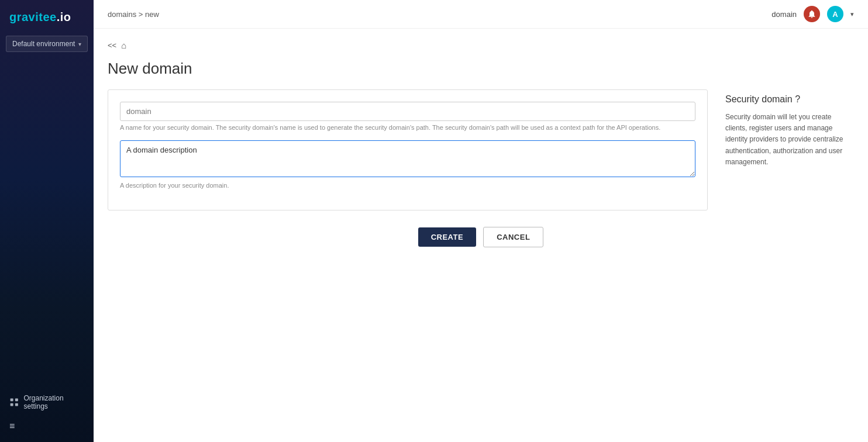 This screenshot has width=868, height=442. I want to click on environment-dropdown: Default environment ▾, so click(47, 44).